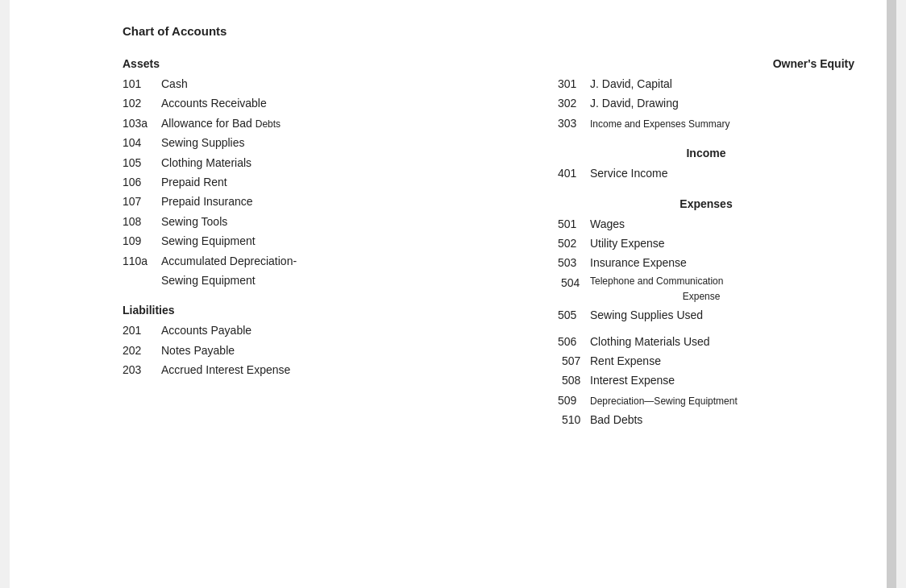 The height and width of the screenshot is (588, 906). Describe the element at coordinates (142, 182) in the screenshot. I see `account-number: 106` at that location.